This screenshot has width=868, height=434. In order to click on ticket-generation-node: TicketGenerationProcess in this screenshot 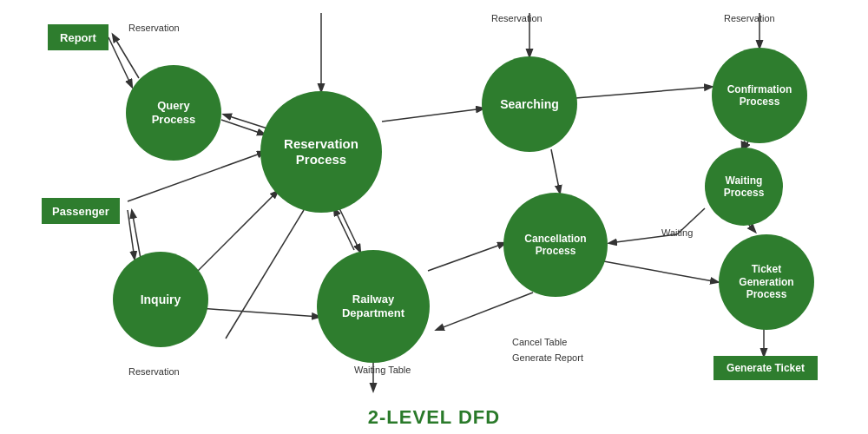, I will do `click(766, 282)`.